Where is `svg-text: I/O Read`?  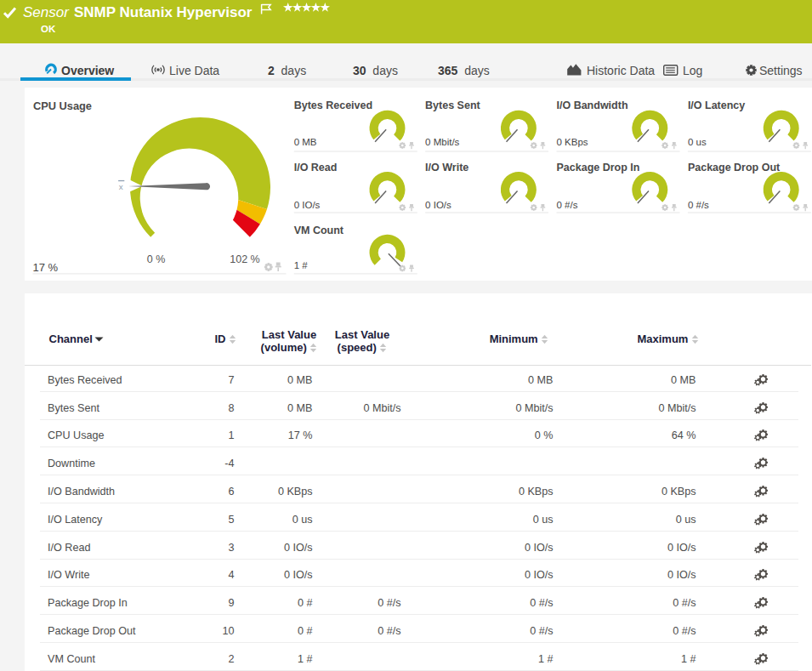
svg-text: I/O Read is located at coordinates (315, 168).